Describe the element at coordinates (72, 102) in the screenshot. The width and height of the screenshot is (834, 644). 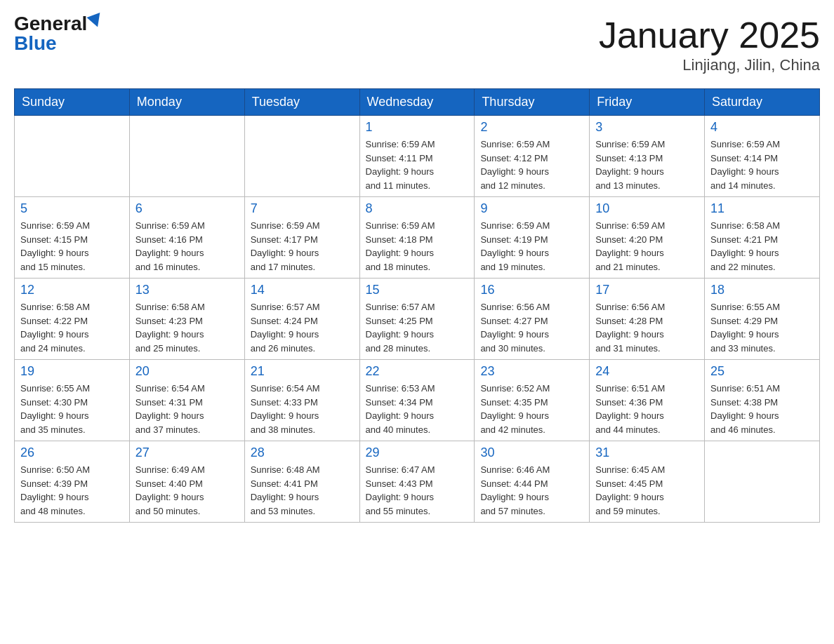
I see `day-header-sunday: Sunday` at that location.